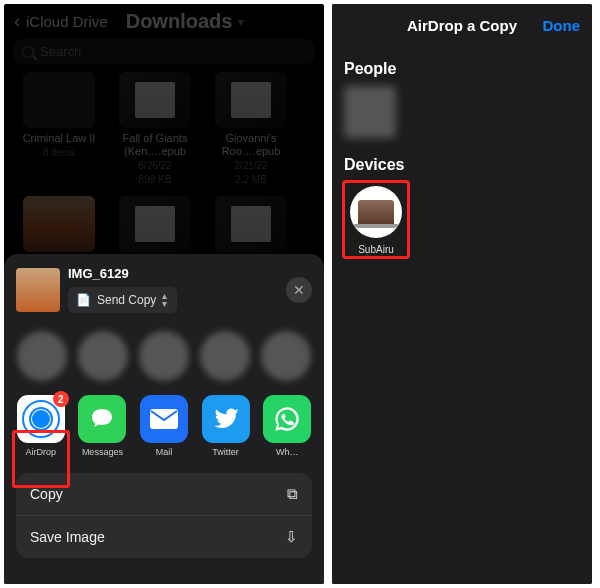  What do you see at coordinates (376, 212) in the screenshot?
I see `device-avatar` at bounding box center [376, 212].